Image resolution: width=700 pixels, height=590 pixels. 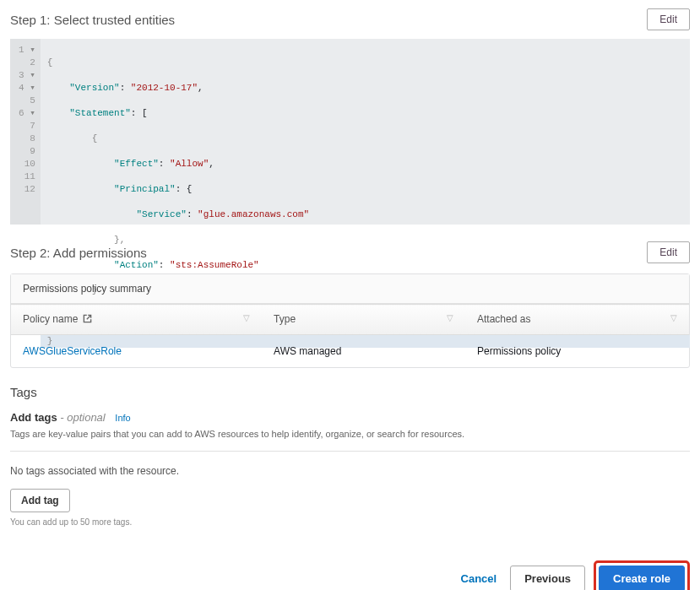 What do you see at coordinates (350, 417) in the screenshot?
I see `add-tags-heading: Add tags - optional Info` at bounding box center [350, 417].